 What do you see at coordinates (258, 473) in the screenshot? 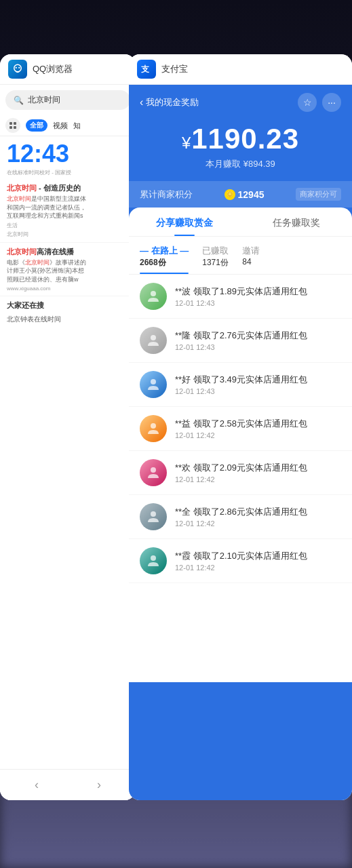
I see `activity-info-4: **欢 领取了2.09元实体店通用红包12-01 12:42` at bounding box center [258, 473].